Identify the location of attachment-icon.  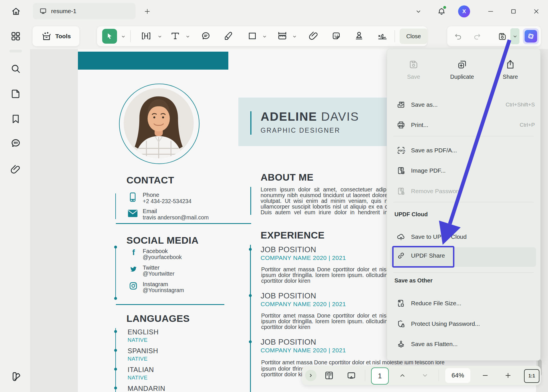
(16, 169).